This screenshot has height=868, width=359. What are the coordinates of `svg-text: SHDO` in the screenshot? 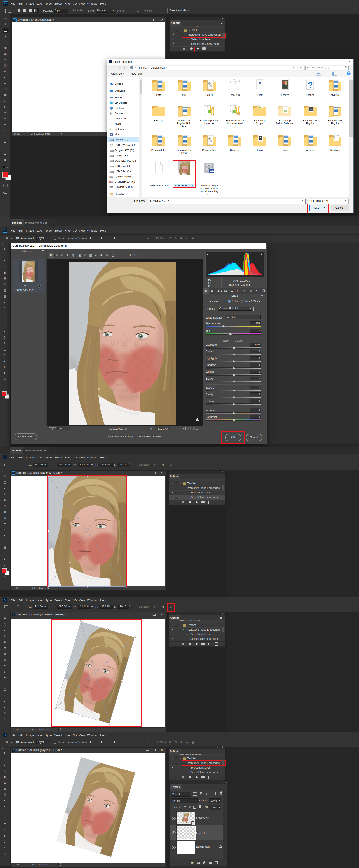 It's located at (236, 84).